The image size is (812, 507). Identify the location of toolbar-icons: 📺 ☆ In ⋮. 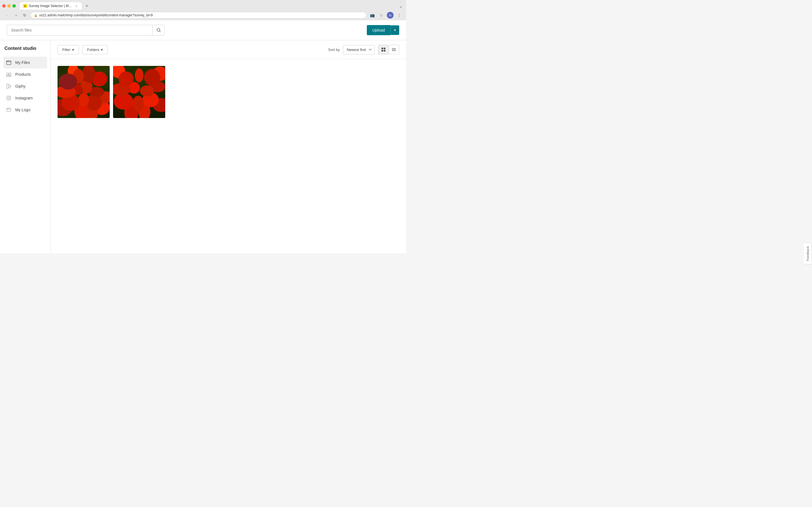
(386, 15).